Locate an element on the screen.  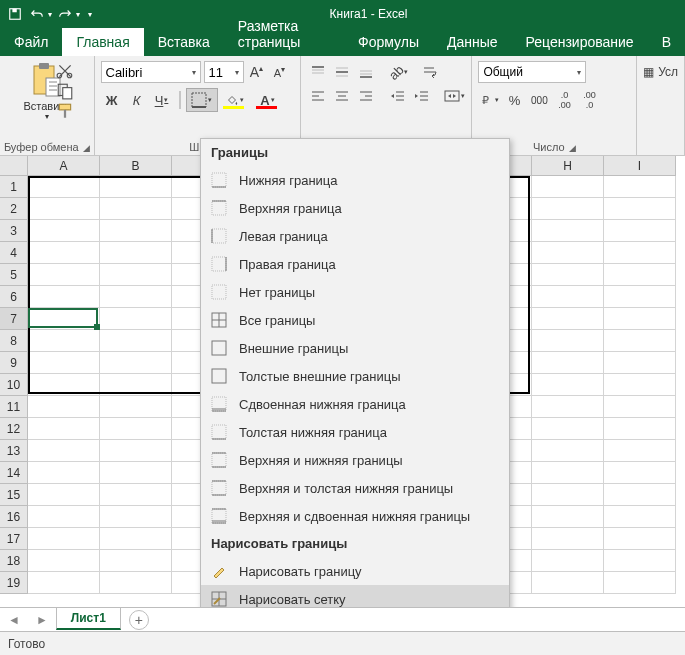
sheet-nav-prev-icon: ◄ is located at coordinates (14, 620).